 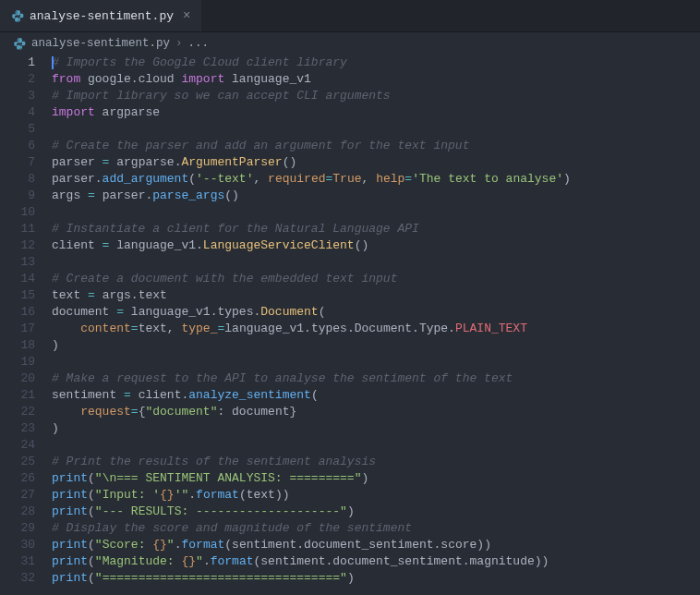 What do you see at coordinates (488, 179) in the screenshot?
I see `token: 'The text to analyse'` at bounding box center [488, 179].